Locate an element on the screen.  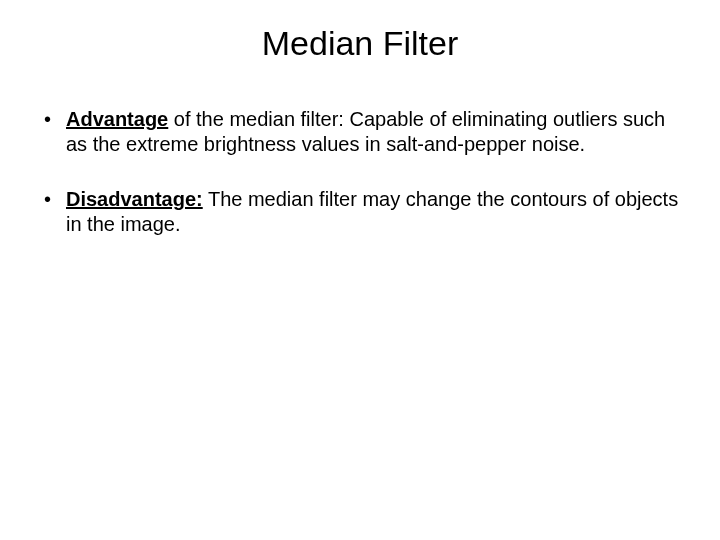
list-item: Advantage of the median filter: Capable … is located at coordinates (360, 132).